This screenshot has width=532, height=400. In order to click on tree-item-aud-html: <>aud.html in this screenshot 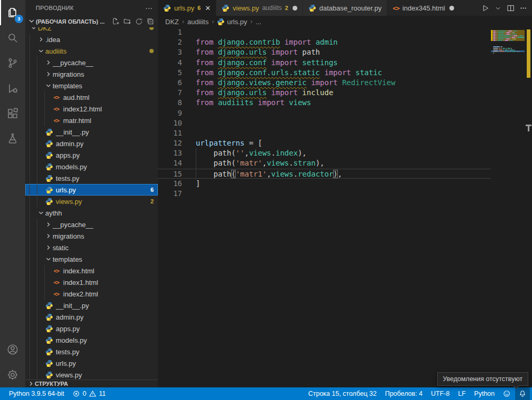, I will do `click(92, 97)`.